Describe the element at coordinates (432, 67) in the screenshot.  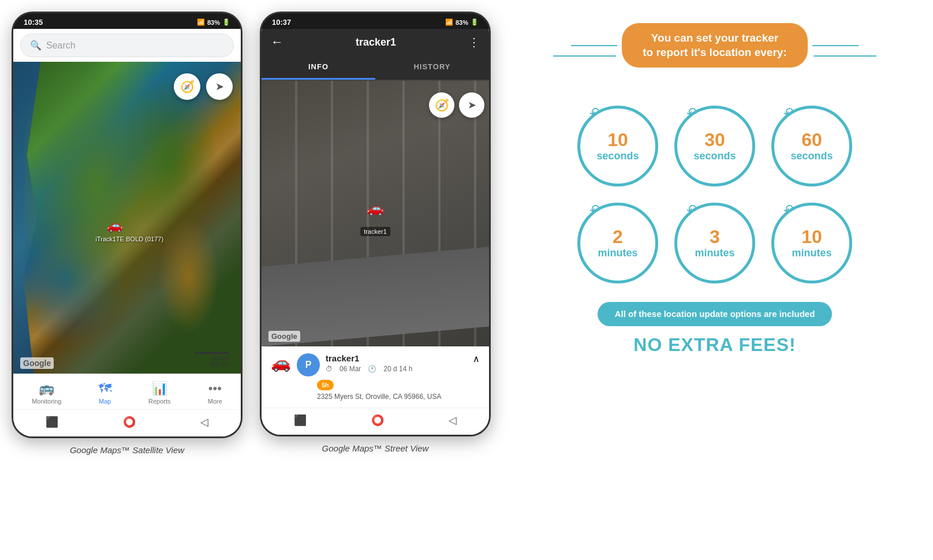
I see `tab-history-label: HISTORY` at that location.